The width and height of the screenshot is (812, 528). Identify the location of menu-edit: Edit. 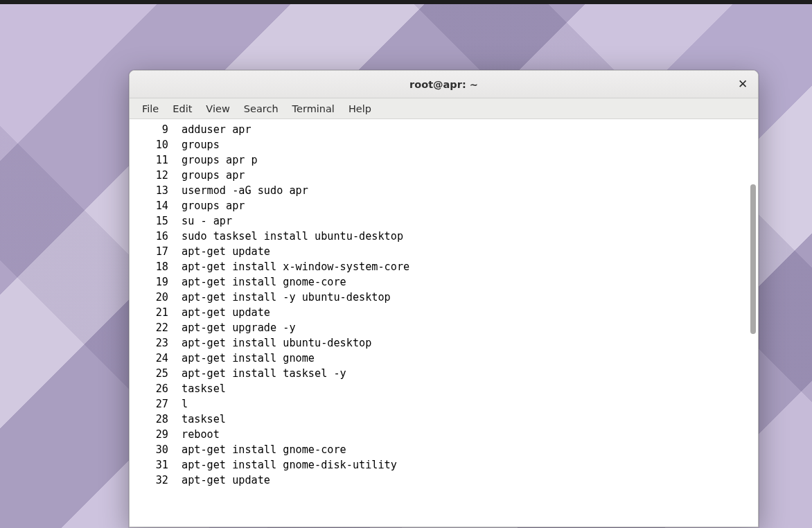
(182, 109).